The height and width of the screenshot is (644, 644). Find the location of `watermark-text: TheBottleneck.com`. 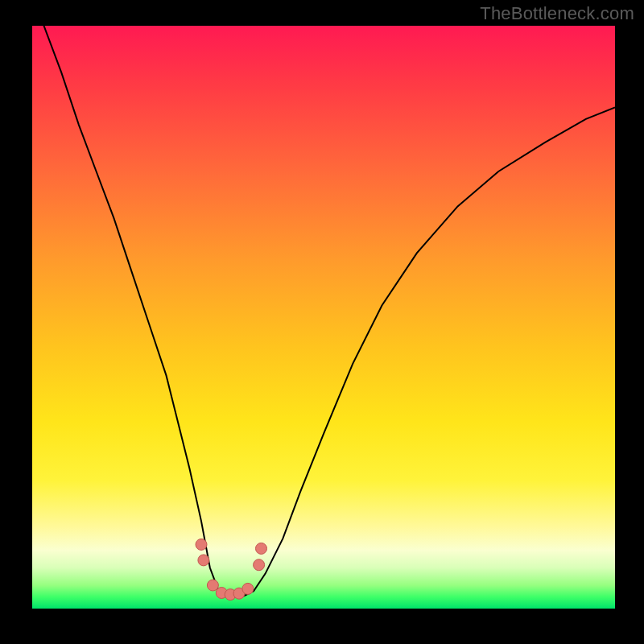

watermark-text: TheBottleneck.com is located at coordinates (557, 14).